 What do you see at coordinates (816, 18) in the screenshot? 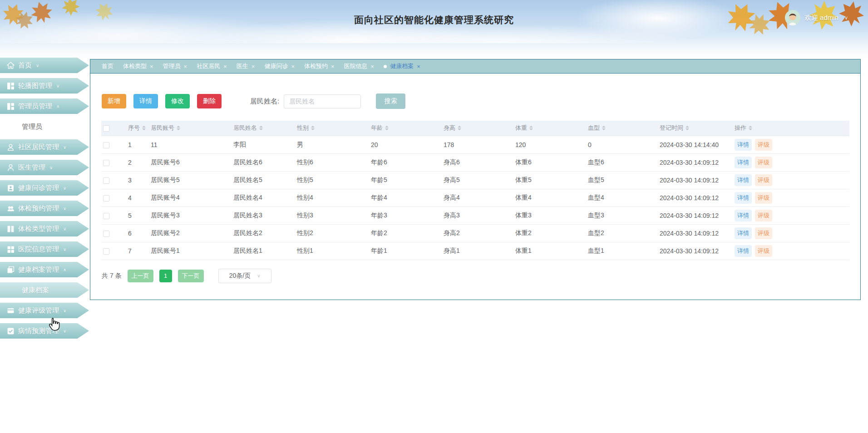
I see `user-menu: 欢迎 admin ∨` at bounding box center [816, 18].